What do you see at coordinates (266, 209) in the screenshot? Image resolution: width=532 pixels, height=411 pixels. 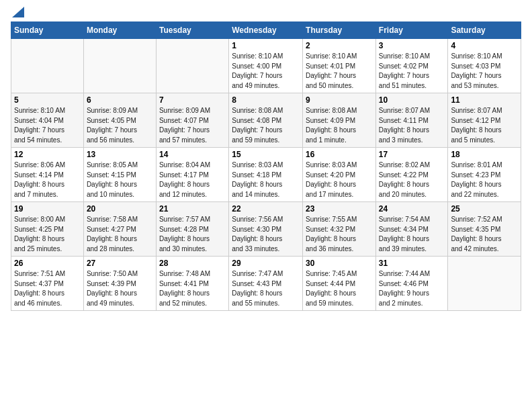 I see `day-number: 22` at bounding box center [266, 209].